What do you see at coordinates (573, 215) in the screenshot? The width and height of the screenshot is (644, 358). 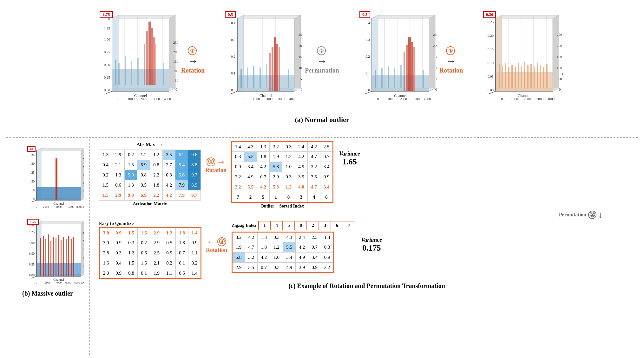 I see `bottom-step2-label: Permutation` at bounding box center [573, 215].